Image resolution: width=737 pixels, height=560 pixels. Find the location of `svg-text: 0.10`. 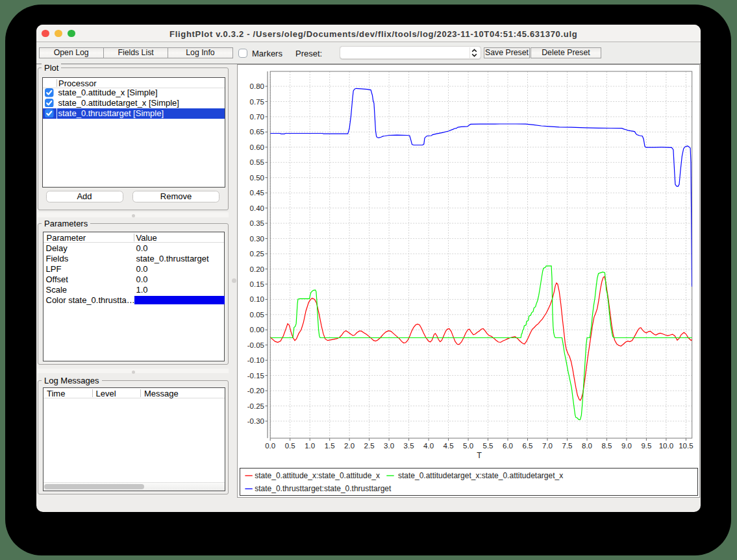

svg-text: 0.10 is located at coordinates (257, 299).